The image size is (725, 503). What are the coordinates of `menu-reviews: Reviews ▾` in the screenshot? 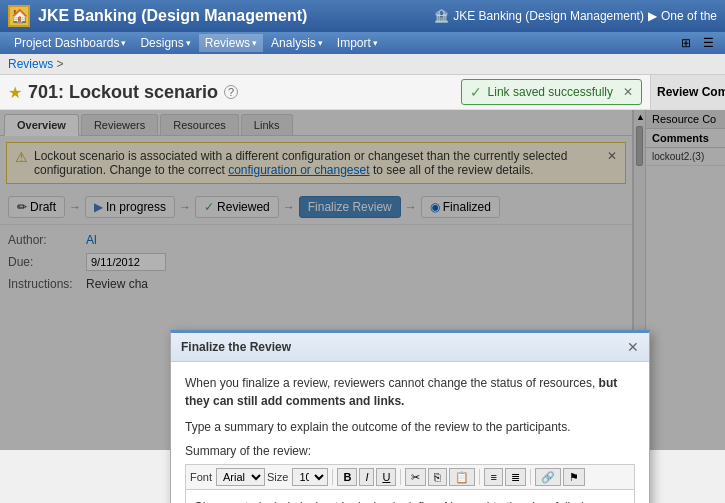 It's located at (231, 43).